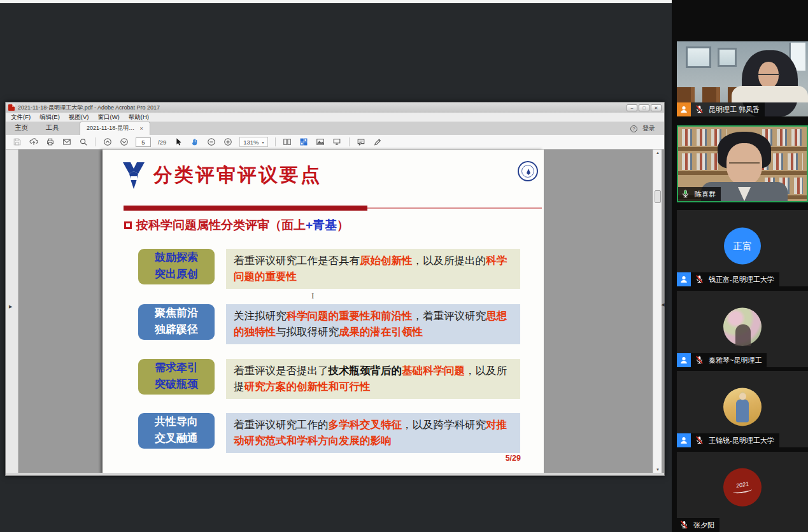 This screenshot has width=808, height=532. What do you see at coordinates (143, 143) in the screenshot?
I see `page-number-input: 5` at bounding box center [143, 143].